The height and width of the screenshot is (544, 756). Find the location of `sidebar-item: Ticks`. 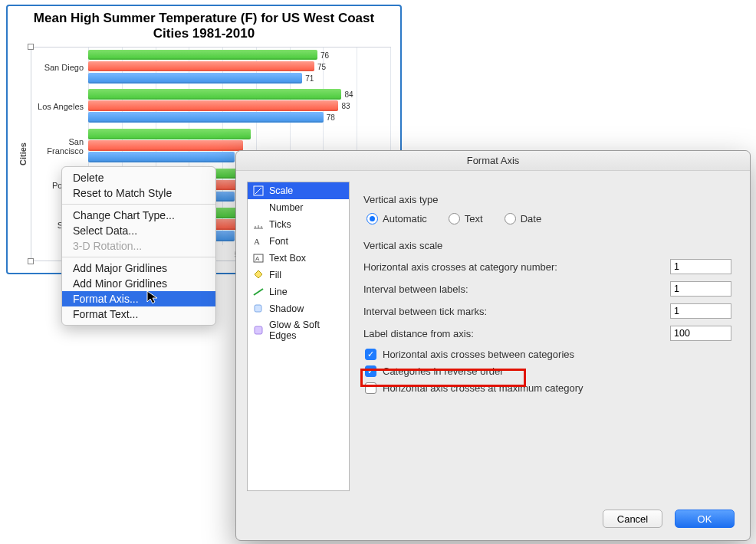

sidebar-item: Ticks is located at coordinates (298, 224).